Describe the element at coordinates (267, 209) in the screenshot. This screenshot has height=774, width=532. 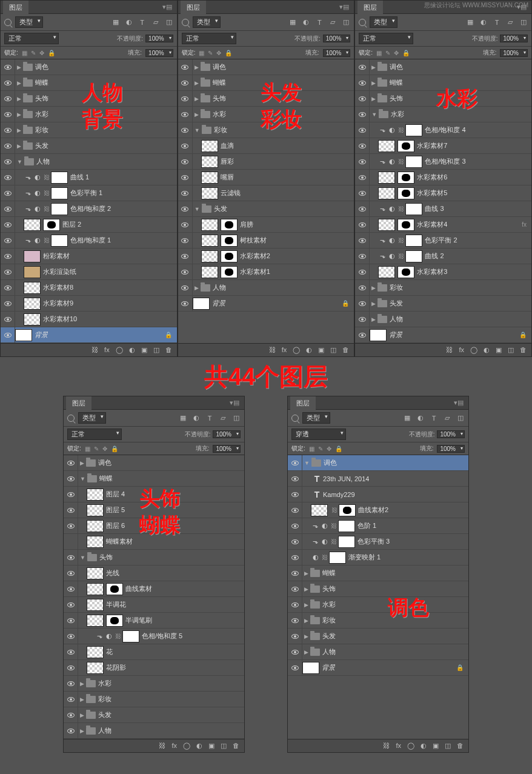
I see `layer-row: ▼头发` at that location.